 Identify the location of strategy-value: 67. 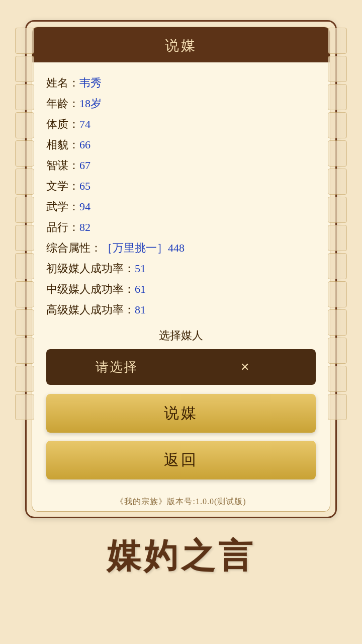
(85, 165).